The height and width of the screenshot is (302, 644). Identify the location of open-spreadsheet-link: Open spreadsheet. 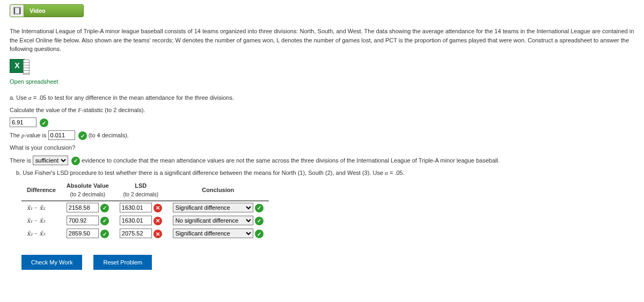
(34, 82).